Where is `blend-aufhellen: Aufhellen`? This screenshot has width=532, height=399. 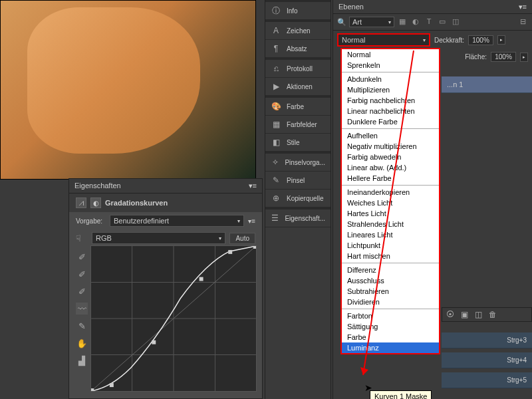 blend-aufhellen: Aufhellen is located at coordinates (390, 136).